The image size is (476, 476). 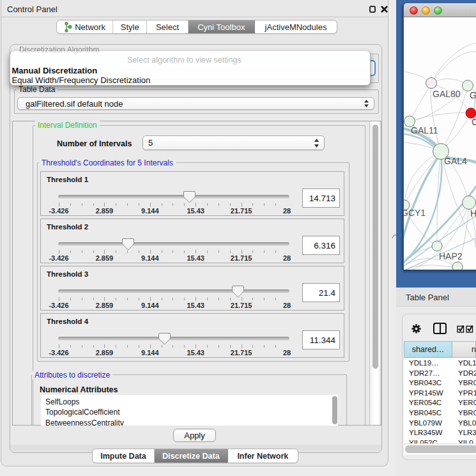 What do you see at coordinates (473, 95) in the screenshot?
I see `svg-text: GA` at bounding box center [473, 95].